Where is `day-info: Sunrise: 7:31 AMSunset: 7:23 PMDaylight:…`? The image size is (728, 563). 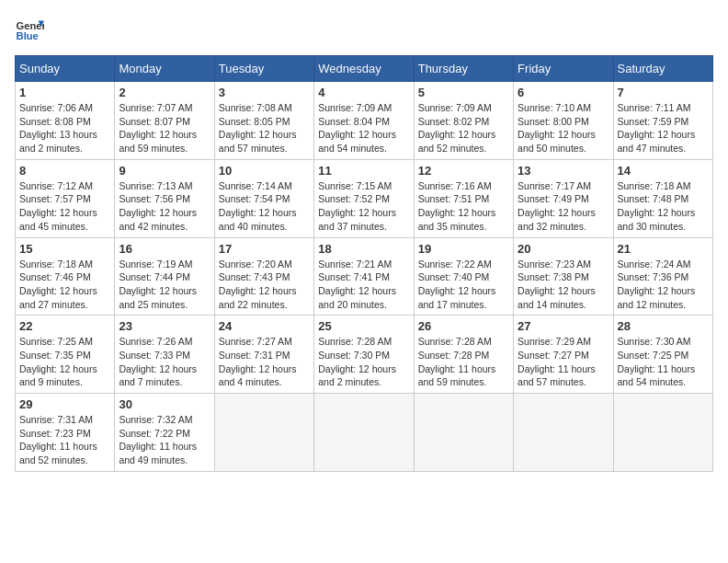
day-info: Sunrise: 7:31 AMSunset: 7:23 PMDaylight:… is located at coordinates (64, 440).